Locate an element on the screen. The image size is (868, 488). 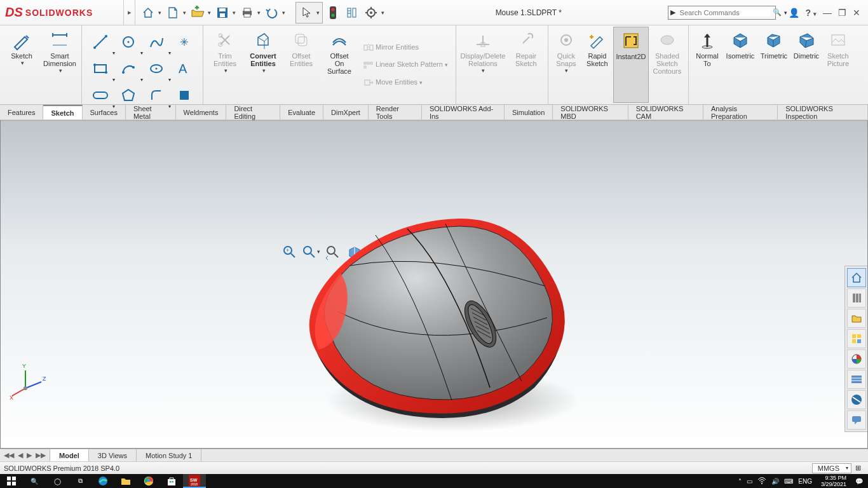
sketch-picture-button: Sketch Picture is located at coordinates (838, 65).